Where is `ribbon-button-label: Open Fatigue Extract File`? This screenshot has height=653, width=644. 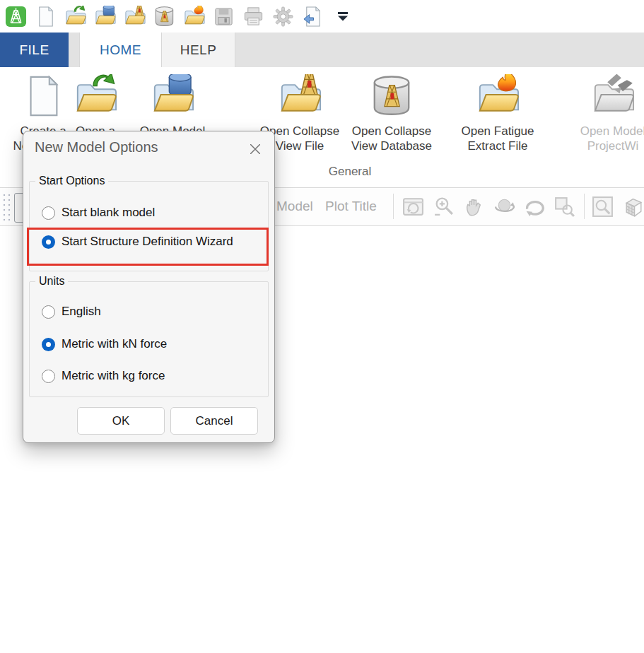
ribbon-button-label: Open Fatigue Extract File is located at coordinates (498, 139).